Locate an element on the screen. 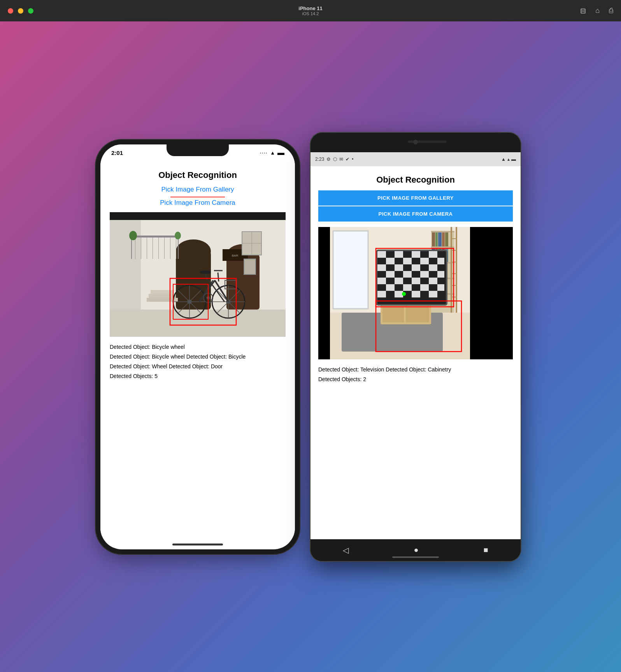 The width and height of the screenshot is (621, 672). android-scene-svg is located at coordinates (416, 293).